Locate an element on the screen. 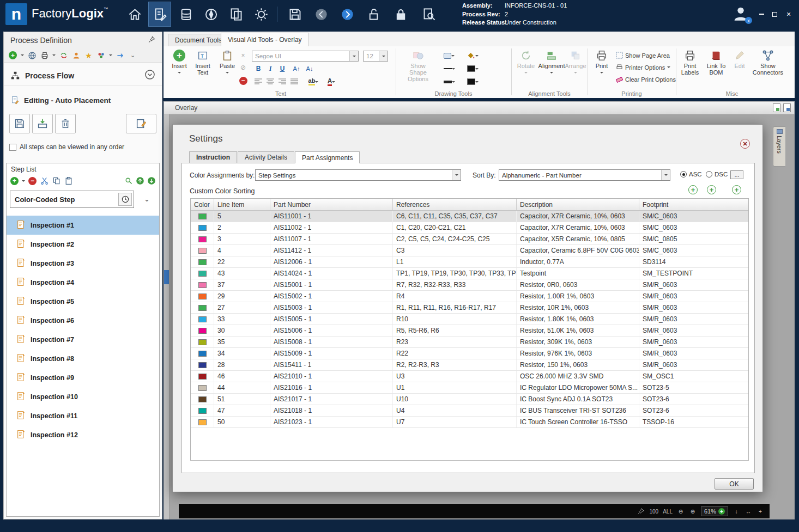  step-list-item: Inspection #6 is located at coordinates (83, 320).